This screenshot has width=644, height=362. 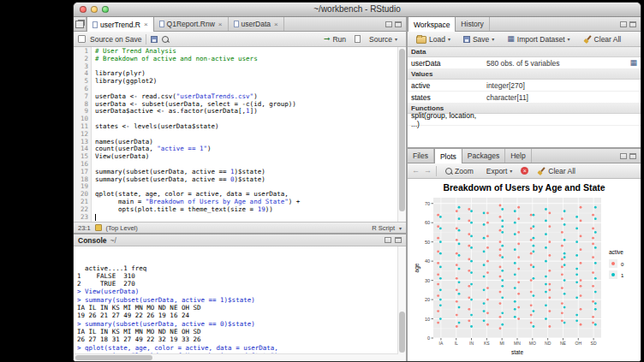 What do you see at coordinates (538, 39) in the screenshot?
I see `import-dataset-button: ▦ Import Dataset ▾` at bounding box center [538, 39].